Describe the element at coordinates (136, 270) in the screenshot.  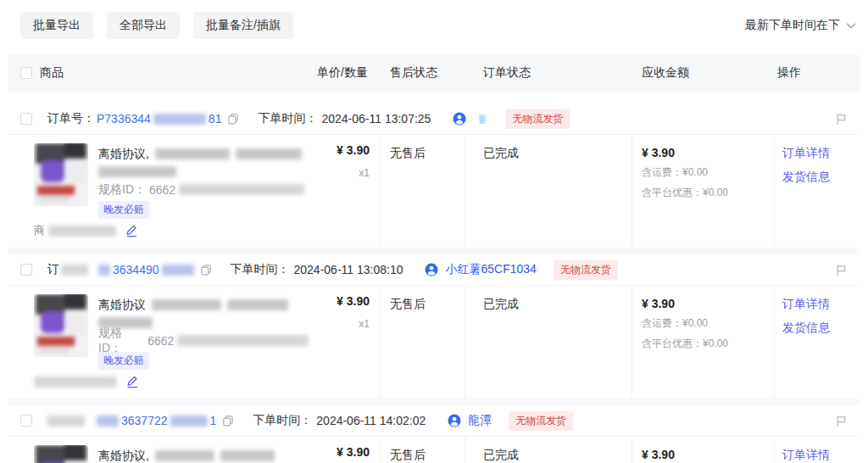
I see `order-no-mid: 3634490` at that location.